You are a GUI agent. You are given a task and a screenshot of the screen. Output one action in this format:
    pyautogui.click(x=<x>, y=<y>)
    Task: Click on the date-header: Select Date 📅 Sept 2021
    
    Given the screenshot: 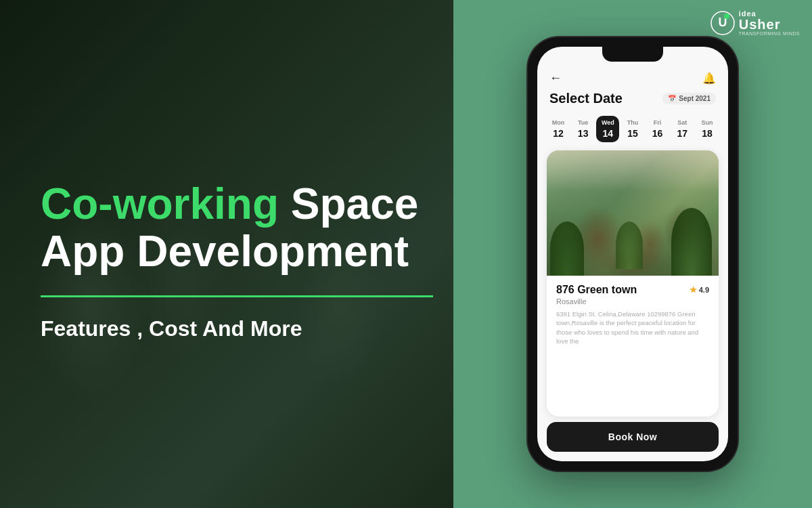 What is the action you would take?
    pyautogui.click(x=633, y=100)
    